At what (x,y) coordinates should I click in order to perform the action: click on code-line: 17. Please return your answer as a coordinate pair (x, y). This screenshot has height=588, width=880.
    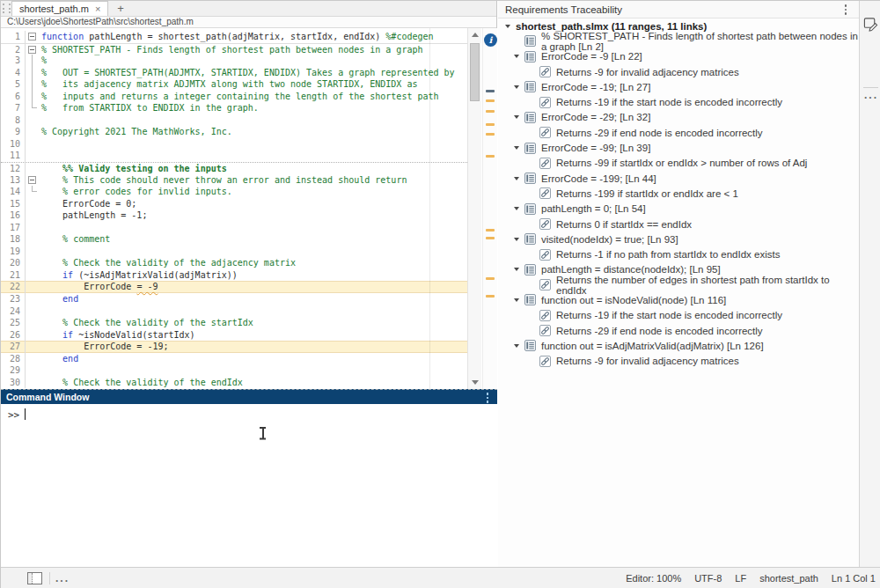
    Looking at the image, I should click on (234, 228).